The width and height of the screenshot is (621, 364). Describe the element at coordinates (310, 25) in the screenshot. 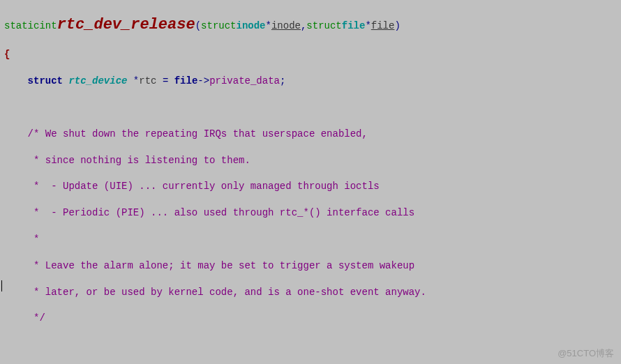

I see `line-signature: static int rtc_dev_release(struct inode …` at that location.